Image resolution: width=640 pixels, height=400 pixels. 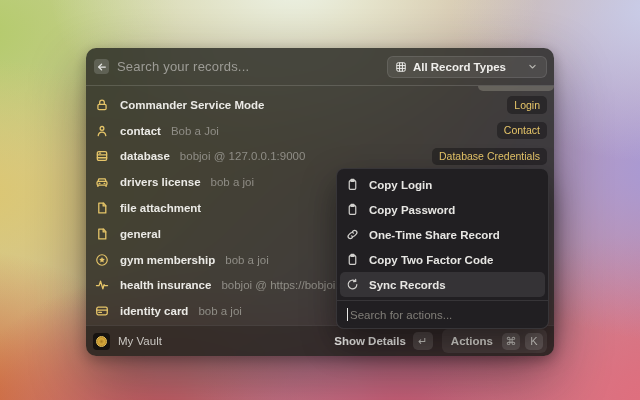 I want to click on actions-menu: Copy Login Copy Password One-Time Share …, so click(x=442, y=248).